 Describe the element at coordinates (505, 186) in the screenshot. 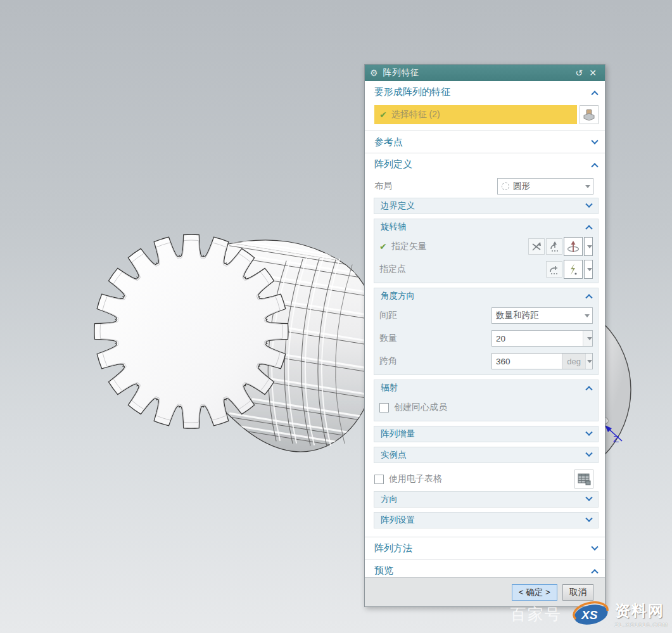

I see `circular-layout-icon` at that location.